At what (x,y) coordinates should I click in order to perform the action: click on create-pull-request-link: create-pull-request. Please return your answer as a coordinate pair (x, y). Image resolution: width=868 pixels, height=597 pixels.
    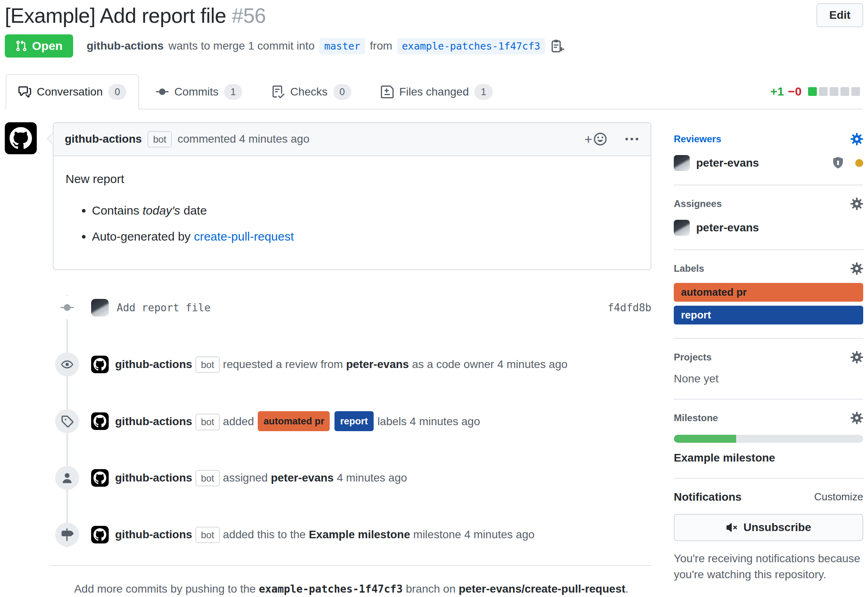
    Looking at the image, I should click on (244, 237).